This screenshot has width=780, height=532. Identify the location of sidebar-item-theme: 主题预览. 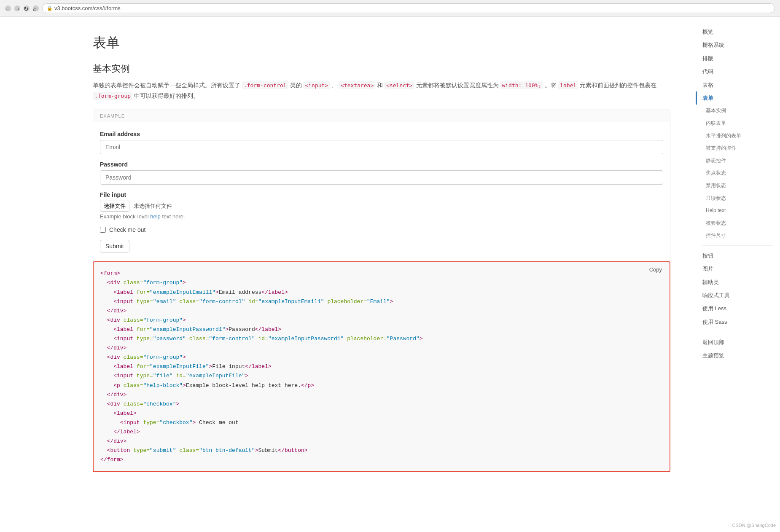
(738, 356).